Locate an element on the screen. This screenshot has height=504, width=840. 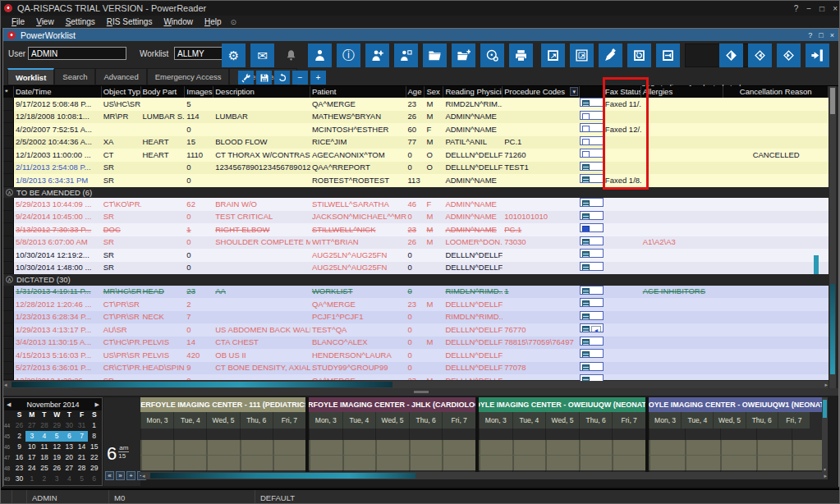
calendar-day: 4 is located at coordinates (69, 479).